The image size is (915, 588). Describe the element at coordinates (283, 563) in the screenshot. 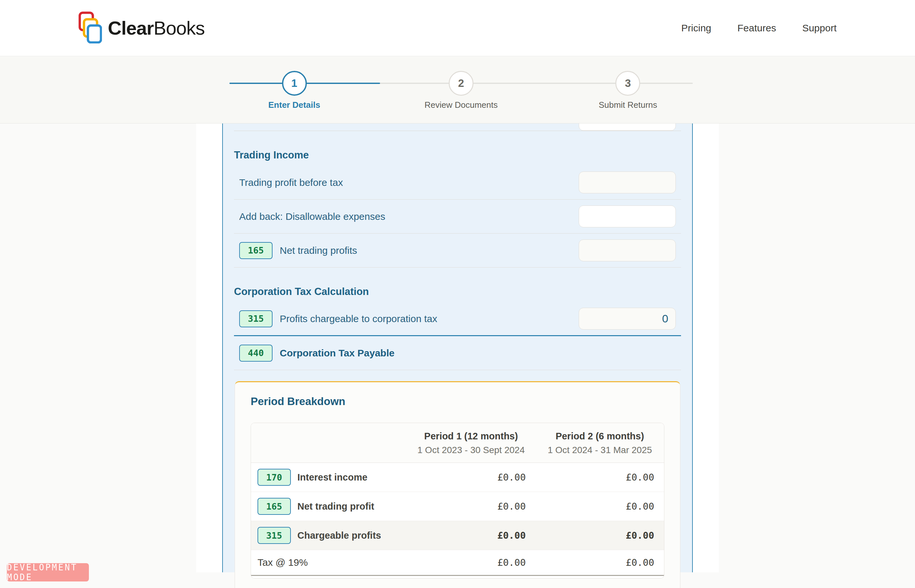

I see `row-label: Tax @ 19%` at that location.